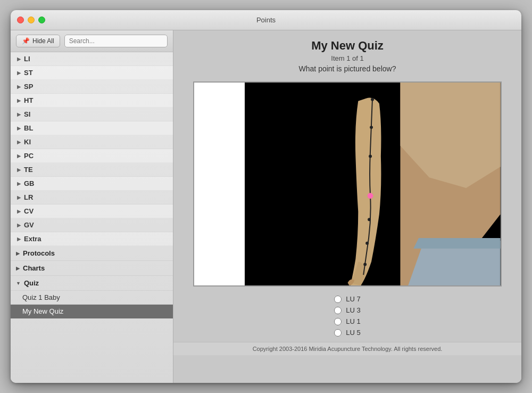 The width and height of the screenshot is (532, 393). Describe the element at coordinates (92, 225) in the screenshot. I see `sidebar-item-GV: ▶ GV` at that location.